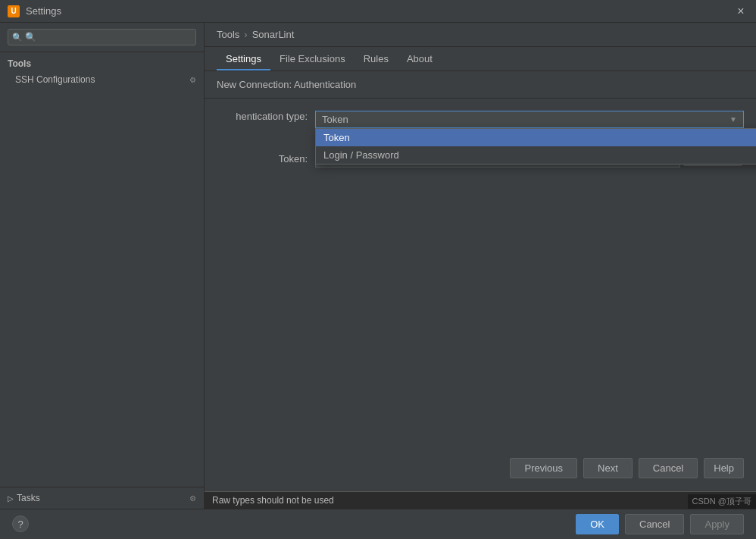 This screenshot has height=539, width=756. I want to click on dropdown-option-login-password: Login / Password, so click(536, 155).